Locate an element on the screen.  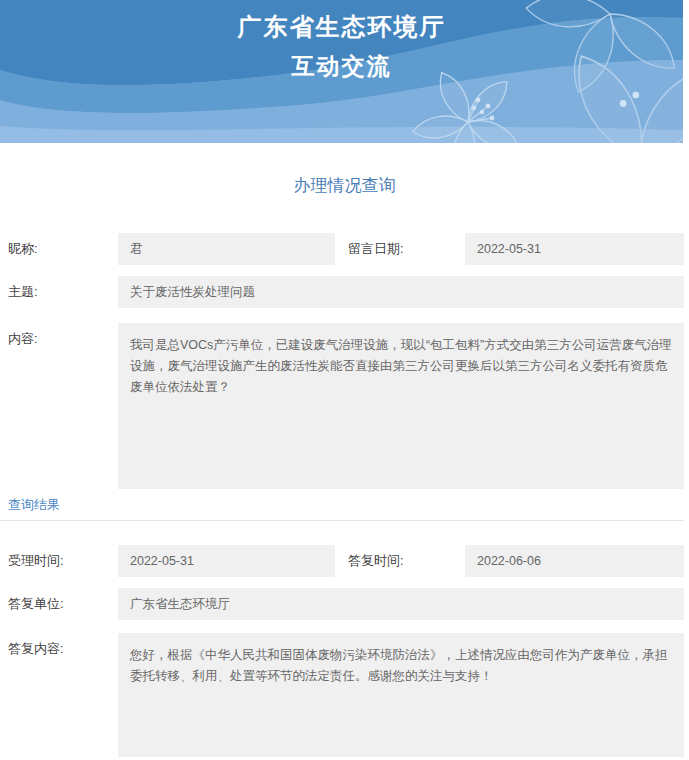
accept-time-label: 受理时间: is located at coordinates (36, 561).